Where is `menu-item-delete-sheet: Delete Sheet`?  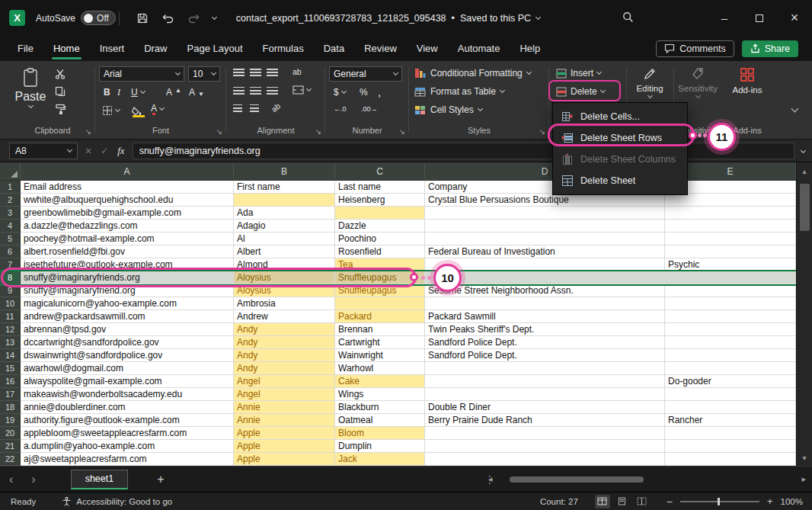 menu-item-delete-sheet: Delete Sheet is located at coordinates (620, 181).